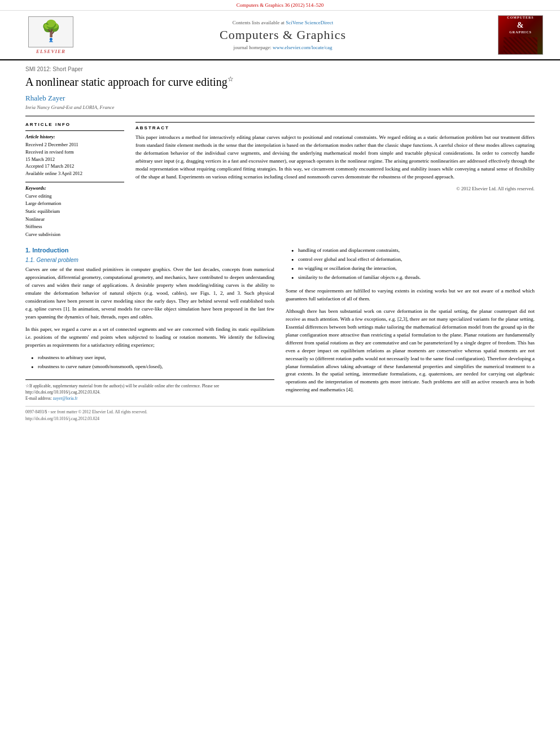  Describe the element at coordinates (303, 47) in the screenshot. I see `homepage-url: www.elsevier.com/locate/cag` at that location.